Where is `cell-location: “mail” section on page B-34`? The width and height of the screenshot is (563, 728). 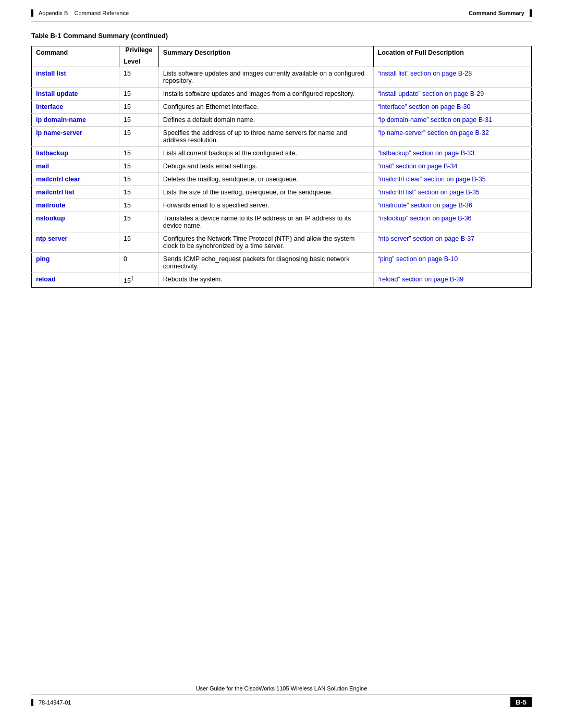
cell-location: “mail” section on page B-34 is located at coordinates (452, 167).